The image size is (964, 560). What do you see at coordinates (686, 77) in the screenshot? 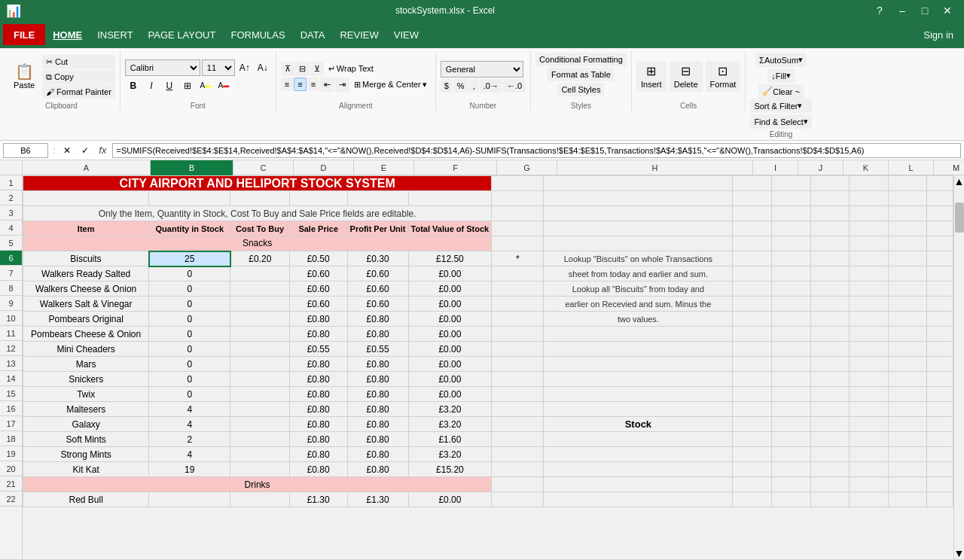
I see `delete-cells-button: ⊟ Delete` at bounding box center [686, 77].